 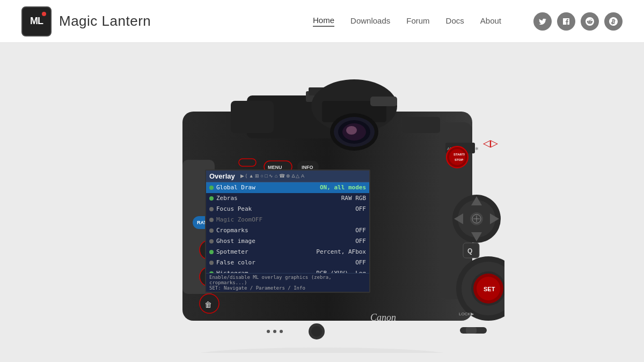 I want to click on reddit-icon, so click(x=590, y=21).